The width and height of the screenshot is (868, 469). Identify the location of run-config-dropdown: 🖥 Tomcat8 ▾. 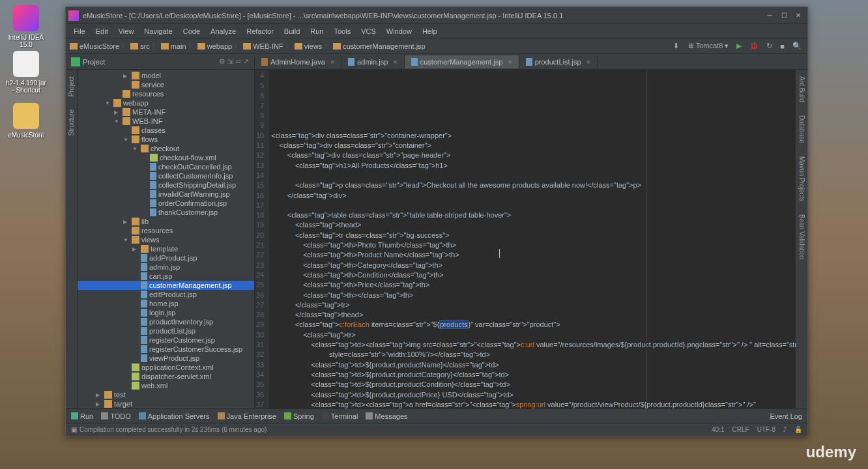
(708, 46).